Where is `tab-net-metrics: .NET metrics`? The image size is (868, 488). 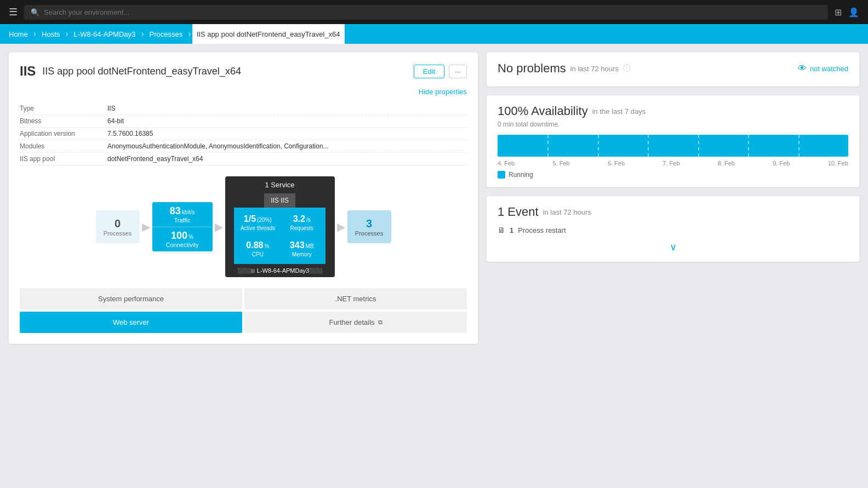
tab-net-metrics: .NET metrics is located at coordinates (356, 299).